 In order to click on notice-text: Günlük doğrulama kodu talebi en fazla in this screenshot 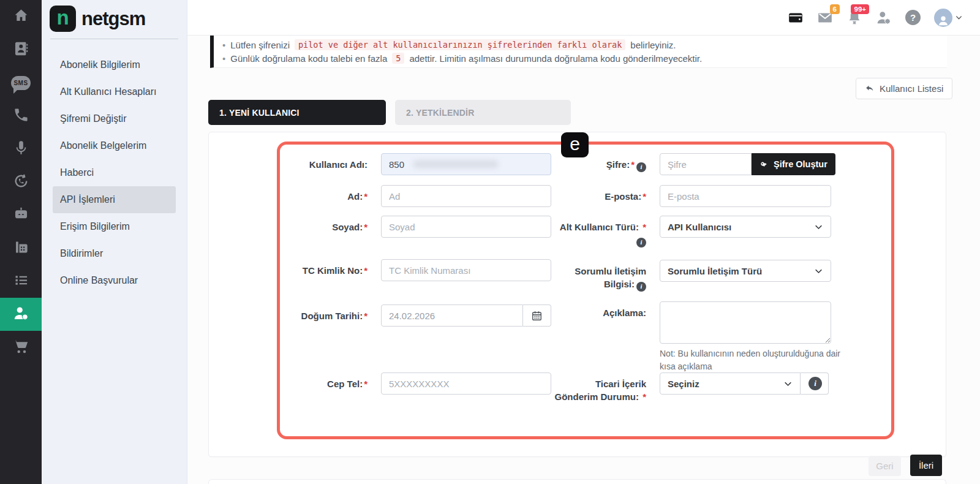, I will do `click(309, 59)`.